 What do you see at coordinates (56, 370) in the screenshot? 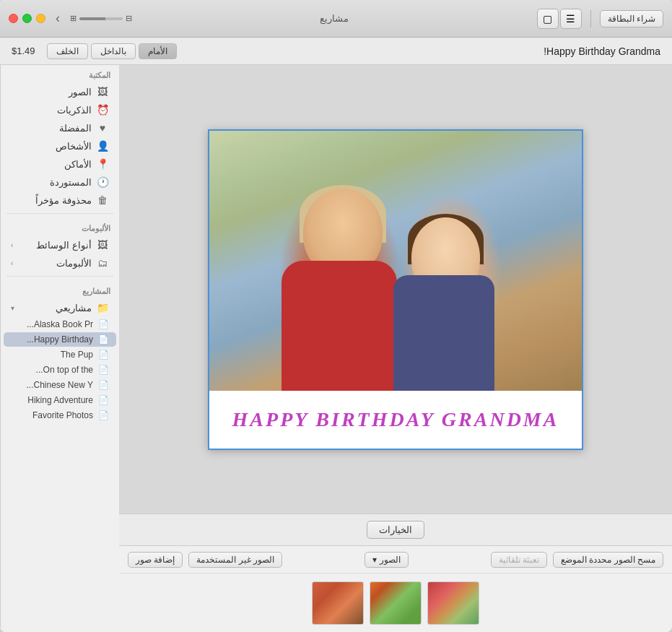
I see `sidebar-on-top-label: On top of the...` at bounding box center [56, 370].